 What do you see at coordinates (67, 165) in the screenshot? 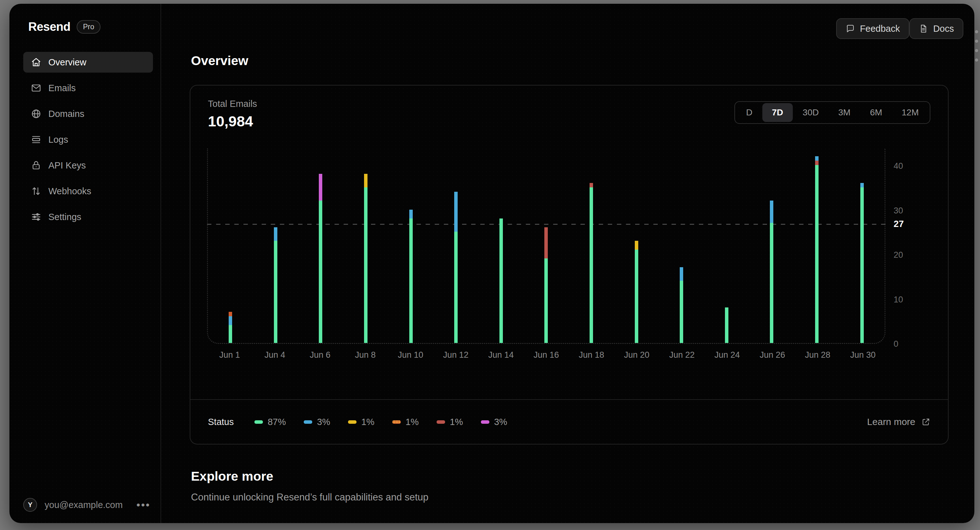
I see `sidebar-item-label: API Keys` at bounding box center [67, 165].